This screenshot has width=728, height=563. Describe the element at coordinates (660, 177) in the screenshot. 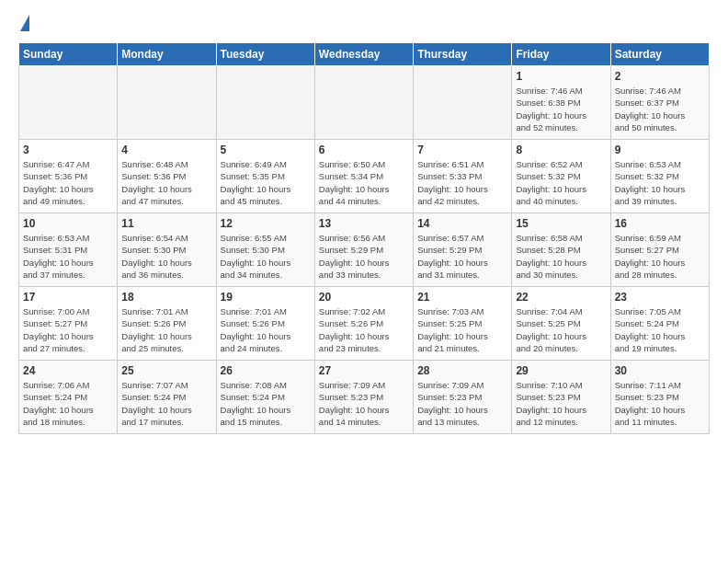

I see `calendar-cell: 9Sunrise: 6:53 AMSunset: 5:32 PMDaylight…` at that location.